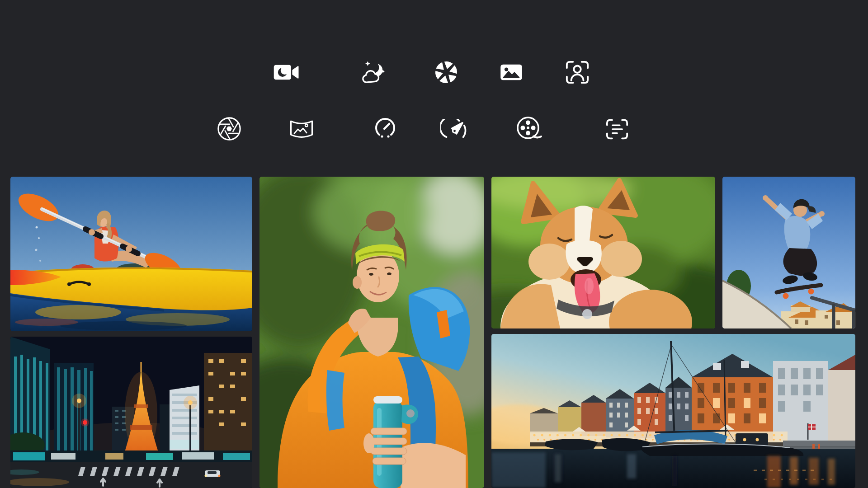 The image size is (868, 488). What do you see at coordinates (674, 411) in the screenshot?
I see `photo-nyhavn-art` at bounding box center [674, 411].